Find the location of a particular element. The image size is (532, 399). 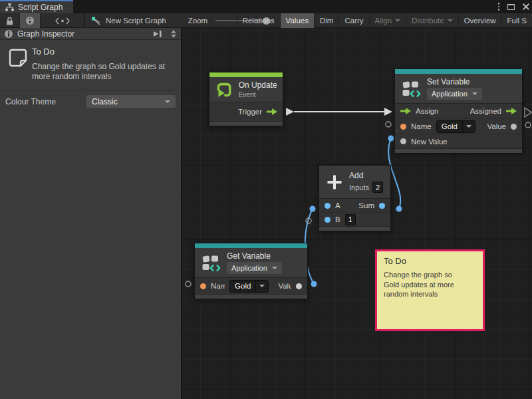

a-row: A Sum is located at coordinates (355, 205).